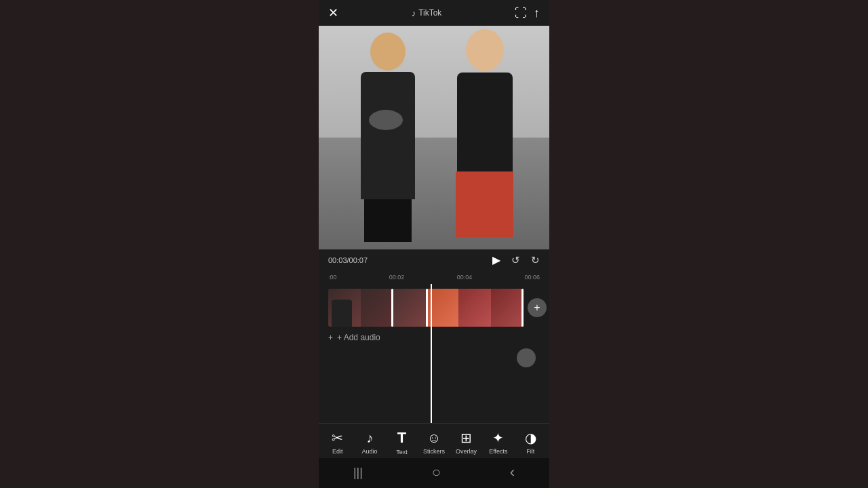  What do you see at coordinates (537, 14) in the screenshot?
I see `export-button: ↑` at bounding box center [537, 14].